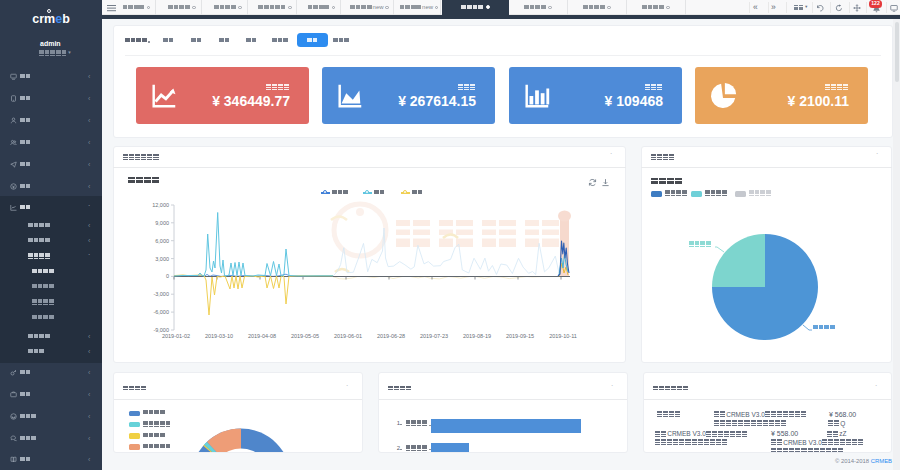  Describe the element at coordinates (176, 336) in the screenshot. I see `svg-text: 2019-01-02` at that location.